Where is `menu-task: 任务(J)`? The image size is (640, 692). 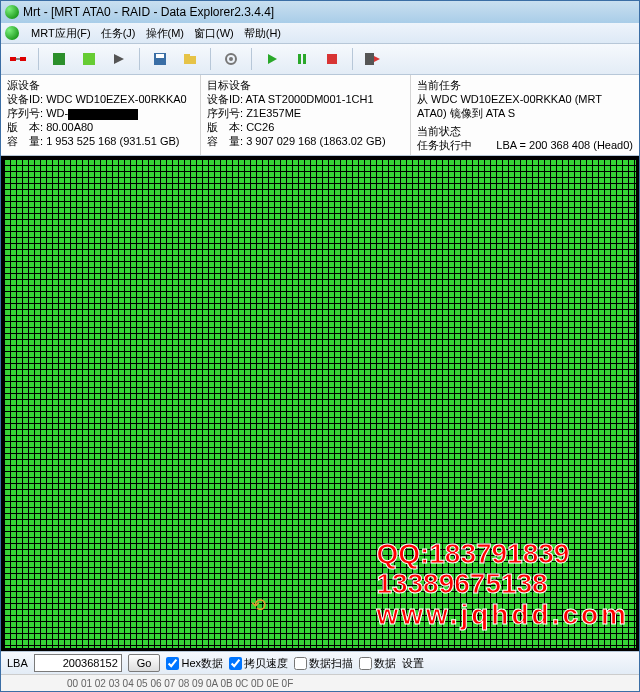 menu-task: 任务(J) is located at coordinates (118, 34).